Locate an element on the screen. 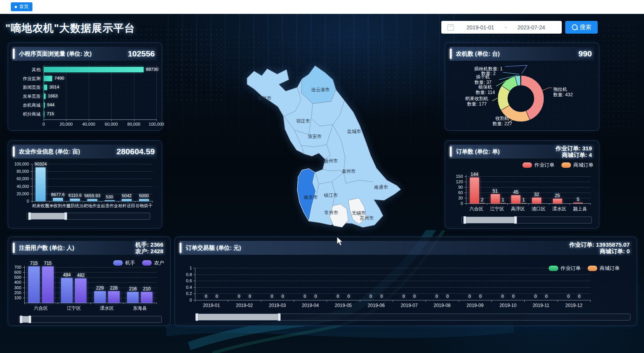 The width and height of the screenshot is (644, 353). users-stat-drivers: 机手: 2366 is located at coordinates (149, 244).